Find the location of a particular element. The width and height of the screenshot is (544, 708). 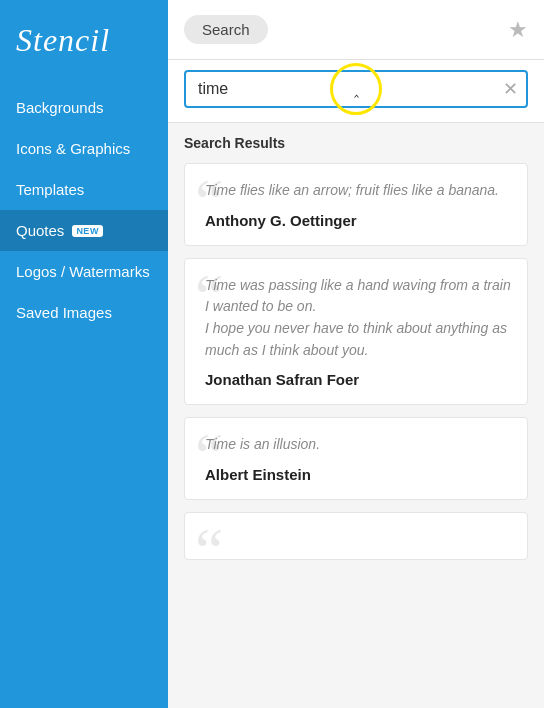

search-input is located at coordinates (356, 89).